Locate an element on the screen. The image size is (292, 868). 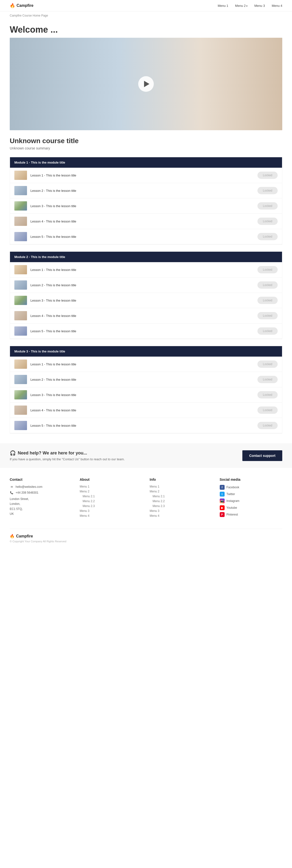
footer-phone-item: 📞 +44 208 5648301 is located at coordinates (41, 493).